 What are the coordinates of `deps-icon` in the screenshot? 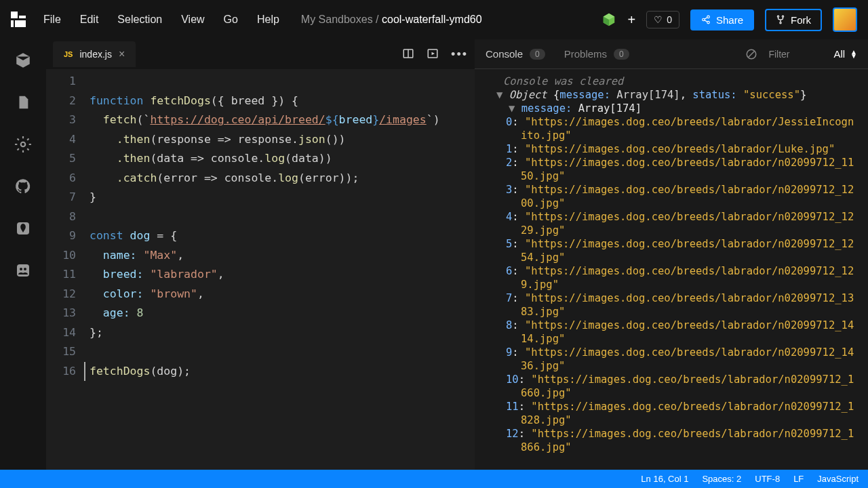 It's located at (609, 20).